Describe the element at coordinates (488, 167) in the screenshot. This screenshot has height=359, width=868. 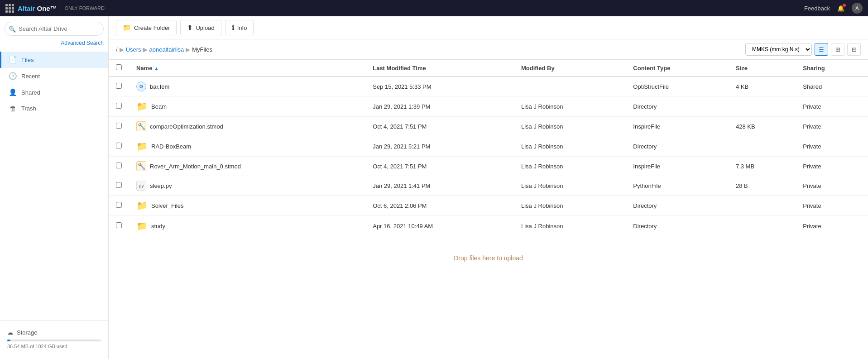
I see `table-row: 🔧Rover_Arm_Motion_main_0.stmodOct 4, 202…` at that location.